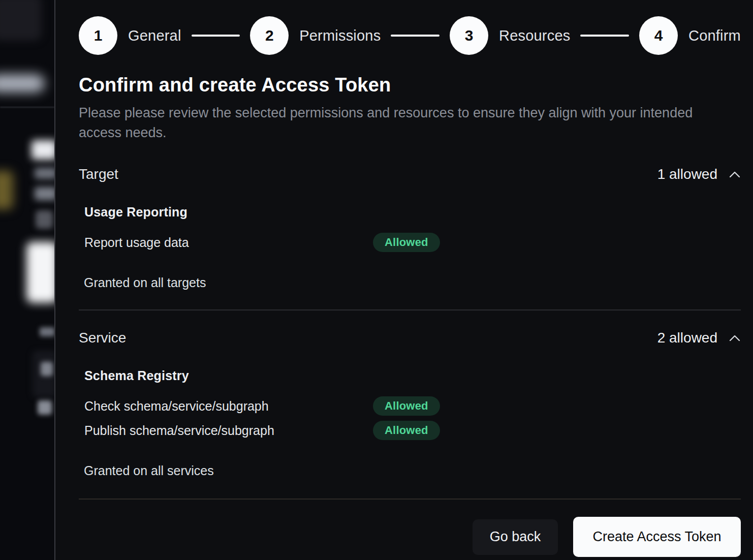 Image resolution: width=753 pixels, height=560 pixels. What do you see at coordinates (413, 242) in the screenshot?
I see `permission-row-report-usage-data: Report usage data Allowed` at bounding box center [413, 242].